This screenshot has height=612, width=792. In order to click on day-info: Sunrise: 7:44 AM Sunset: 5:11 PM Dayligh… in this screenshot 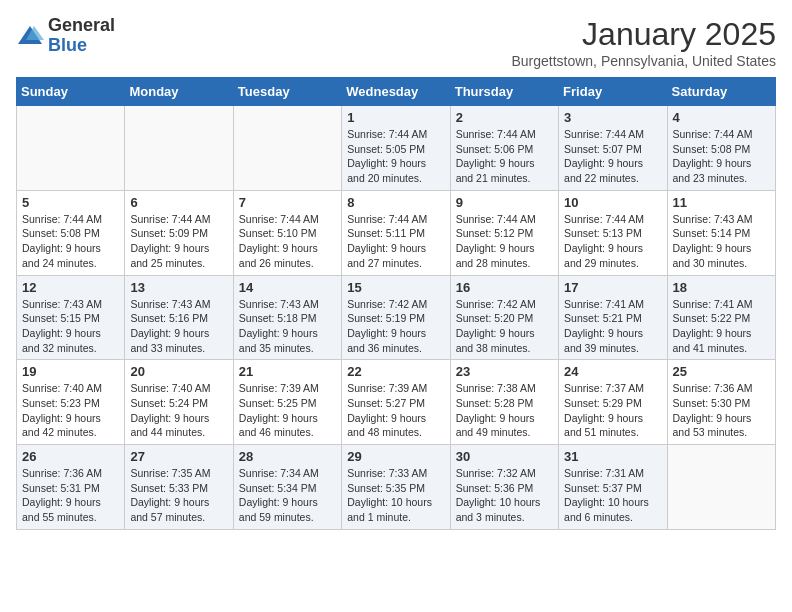, I will do `click(396, 242)`.